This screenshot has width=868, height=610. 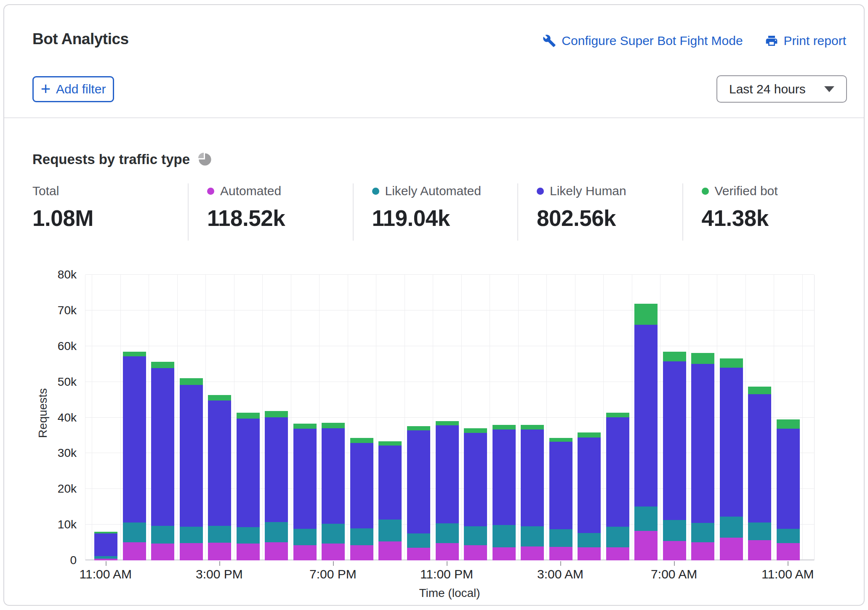 I want to click on bar-10-00-pm, so click(x=418, y=493).